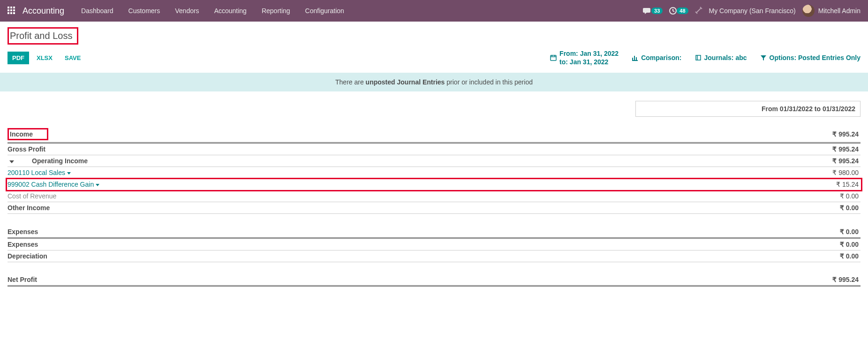 The height and width of the screenshot is (364, 868). I want to click on user-menu: Mitchell Admin, so click(831, 11).